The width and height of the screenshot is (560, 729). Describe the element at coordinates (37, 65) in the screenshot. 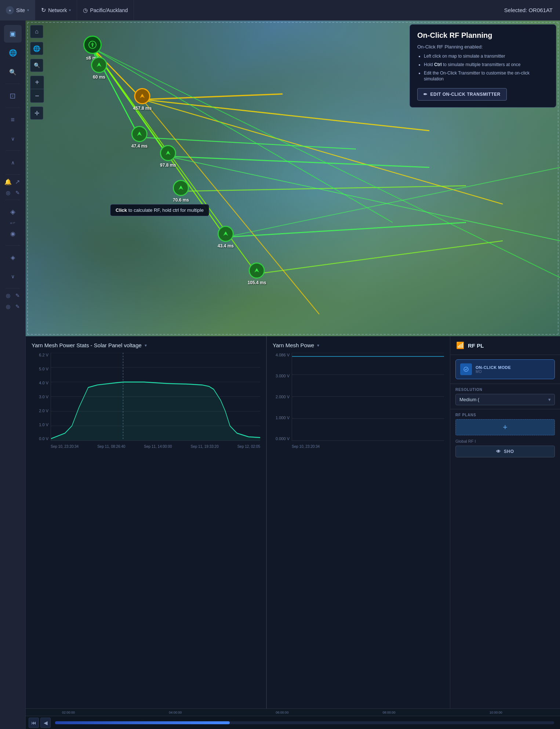

I see `map-search-icon: 🔍` at that location.